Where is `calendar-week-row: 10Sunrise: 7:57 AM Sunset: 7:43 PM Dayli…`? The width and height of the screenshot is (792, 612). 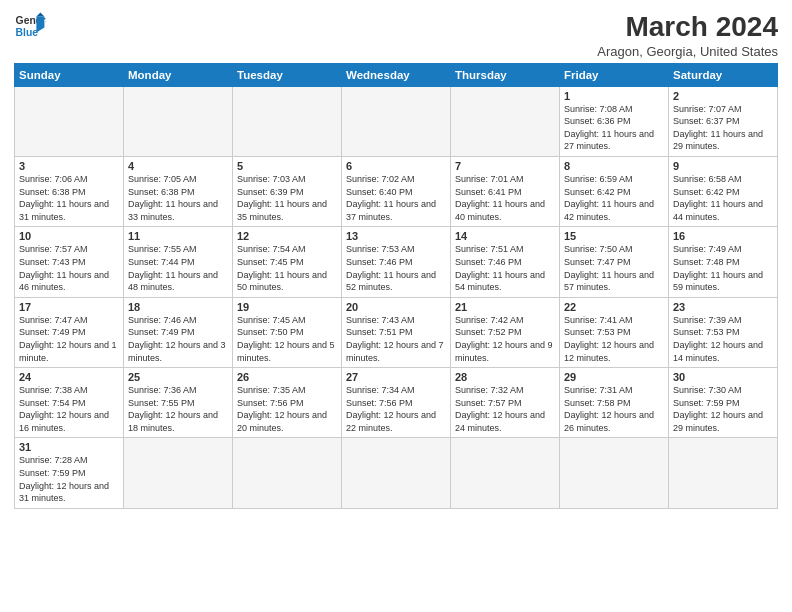
calendar-week-row: 10Sunrise: 7:57 AM Sunset: 7:43 PM Dayli… is located at coordinates (396, 262).